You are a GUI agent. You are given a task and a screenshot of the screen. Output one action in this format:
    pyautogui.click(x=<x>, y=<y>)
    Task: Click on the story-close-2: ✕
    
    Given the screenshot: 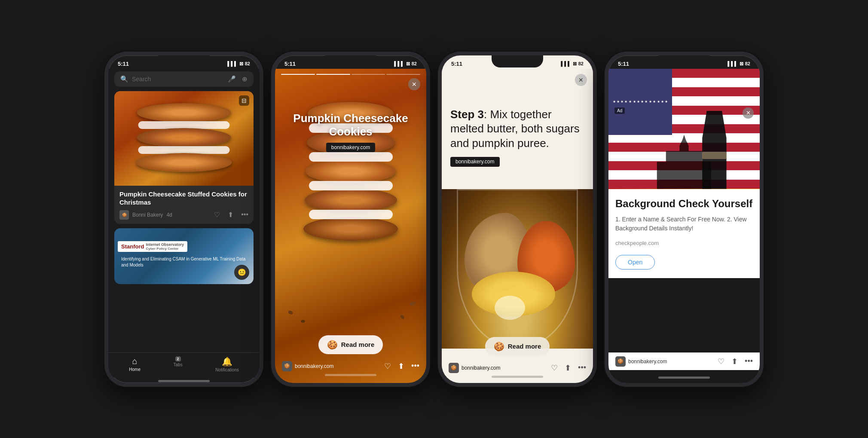 What is the action you would take?
    pyautogui.click(x=414, y=84)
    